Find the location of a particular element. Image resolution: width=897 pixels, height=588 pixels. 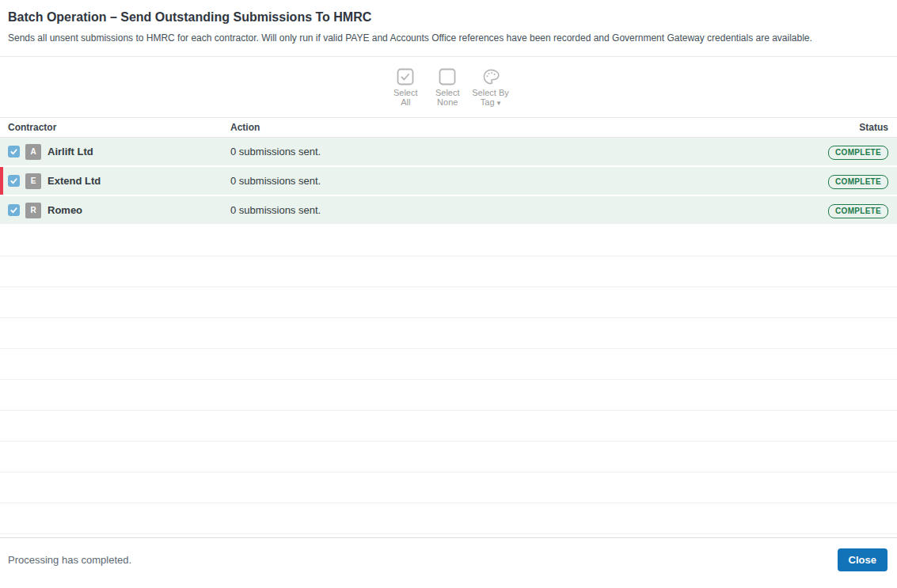

select-all-button: SelectAll is located at coordinates (405, 88).